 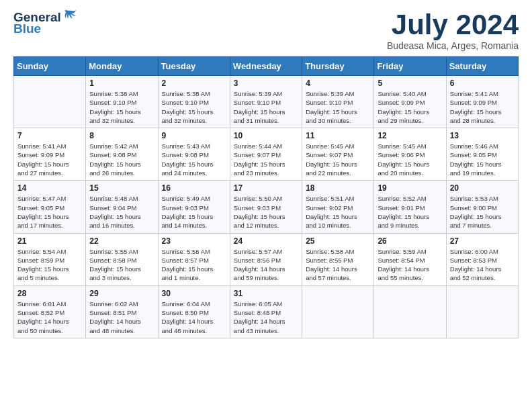 I want to click on day-info: Sunrise: 5:48 AM Sunset: 9:04 PM Dayligh…, so click(x=122, y=212).